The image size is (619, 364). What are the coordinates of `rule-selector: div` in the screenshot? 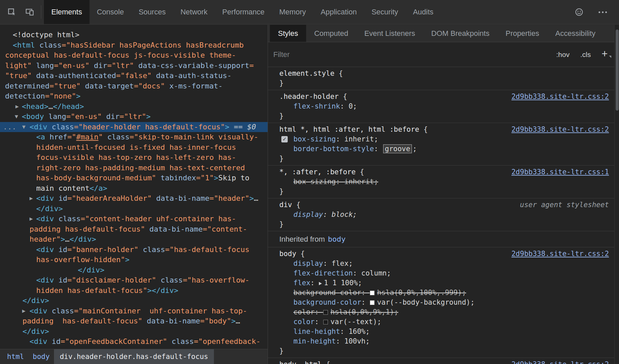 It's located at (286, 205).